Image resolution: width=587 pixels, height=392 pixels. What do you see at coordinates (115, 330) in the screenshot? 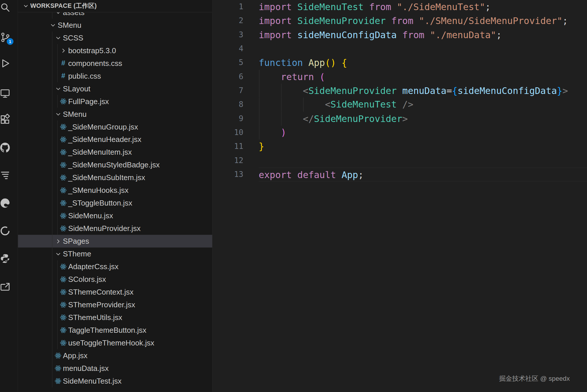
I see `tree-item-TaggleThemeButton.jsx: TaggleThemeButton.jsx` at bounding box center [115, 330].